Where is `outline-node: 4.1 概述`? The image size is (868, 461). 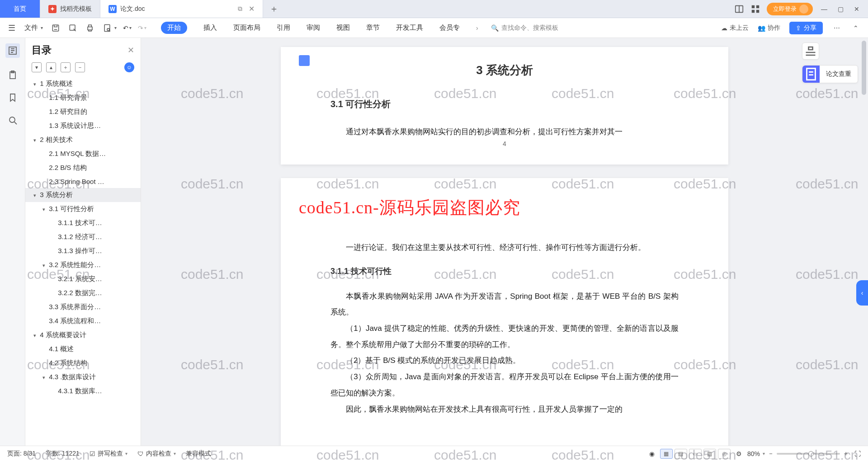 outline-node: 4.1 概述 is located at coordinates (83, 349).